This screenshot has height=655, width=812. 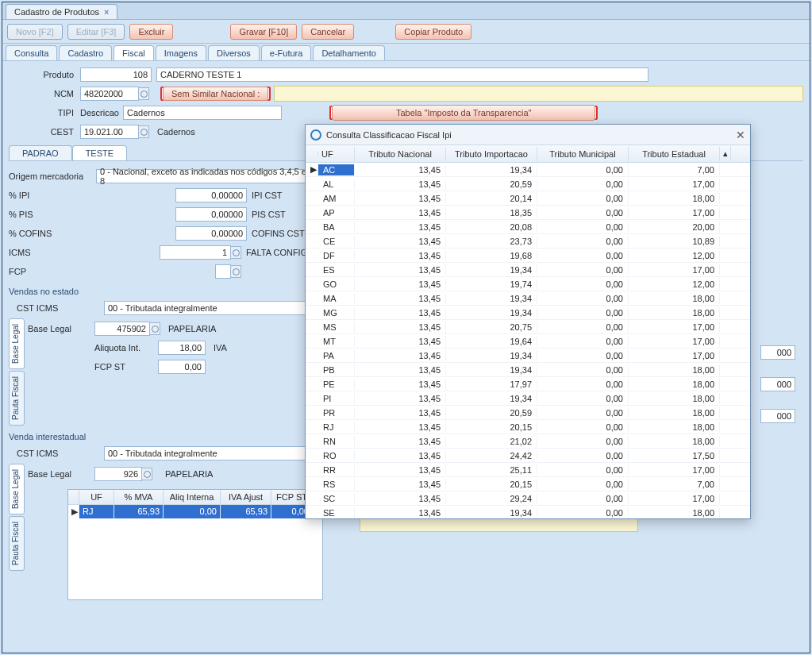 What do you see at coordinates (61, 329) in the screenshot?
I see `ve-baselegal-label: Base Legal` at bounding box center [61, 329].